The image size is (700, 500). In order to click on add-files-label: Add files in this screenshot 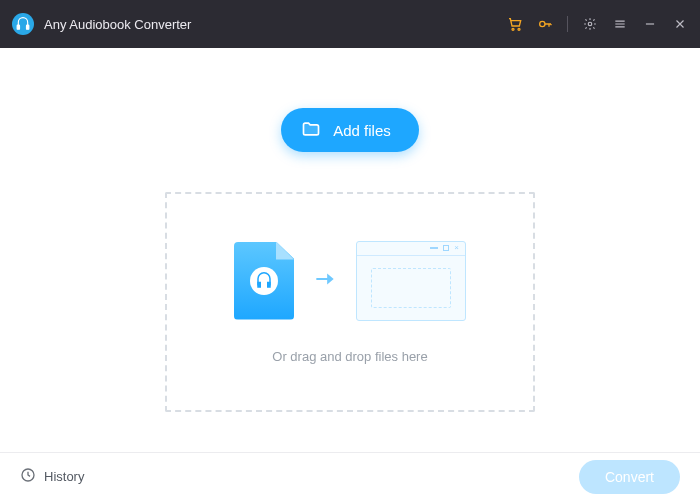, I will do `click(362, 130)`.